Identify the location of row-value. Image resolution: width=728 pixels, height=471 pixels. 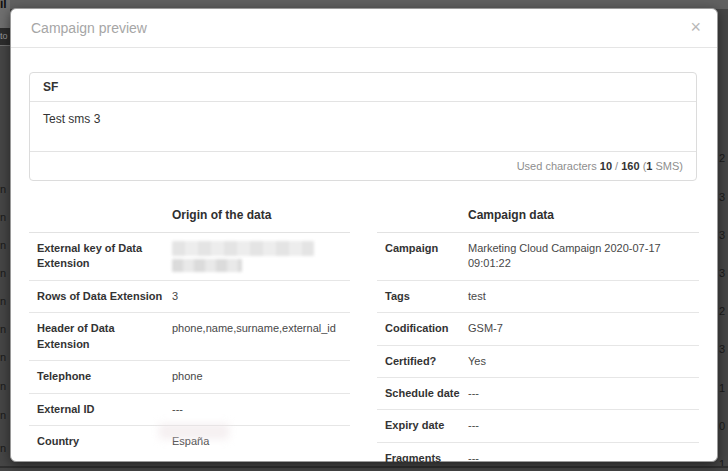
(261, 256).